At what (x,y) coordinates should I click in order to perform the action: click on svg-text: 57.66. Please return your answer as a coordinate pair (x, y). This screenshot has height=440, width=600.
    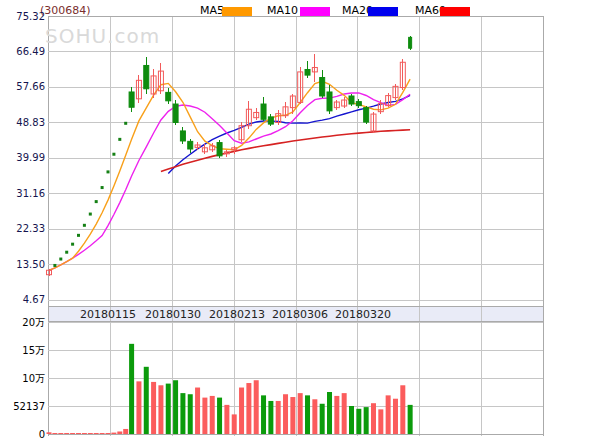
    Looking at the image, I should click on (30, 86).